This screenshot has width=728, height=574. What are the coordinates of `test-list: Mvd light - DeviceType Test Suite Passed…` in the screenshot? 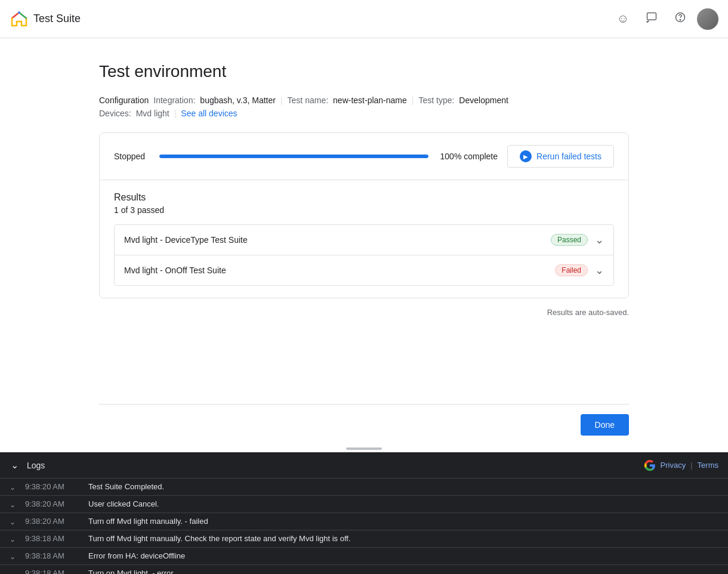 It's located at (364, 255).